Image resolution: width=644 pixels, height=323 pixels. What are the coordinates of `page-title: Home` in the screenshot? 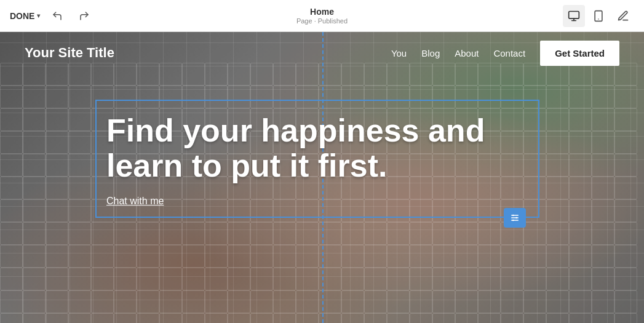 It's located at (322, 12).